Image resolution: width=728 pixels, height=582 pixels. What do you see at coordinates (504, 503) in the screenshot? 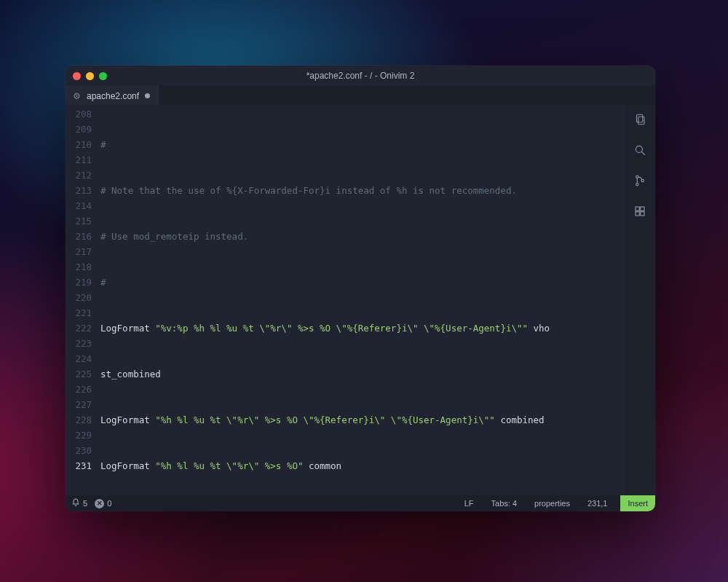
I see `status-tabs: Tabs: 4` at bounding box center [504, 503].